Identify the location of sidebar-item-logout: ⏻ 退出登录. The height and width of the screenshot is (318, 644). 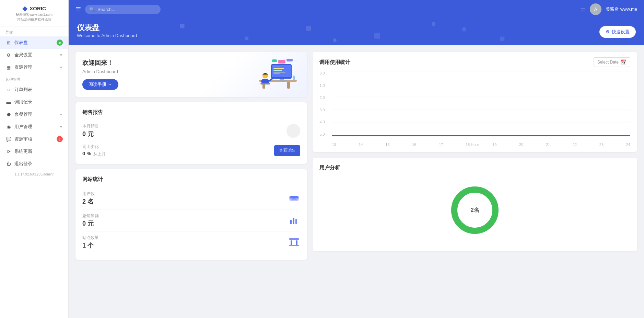
(34, 164).